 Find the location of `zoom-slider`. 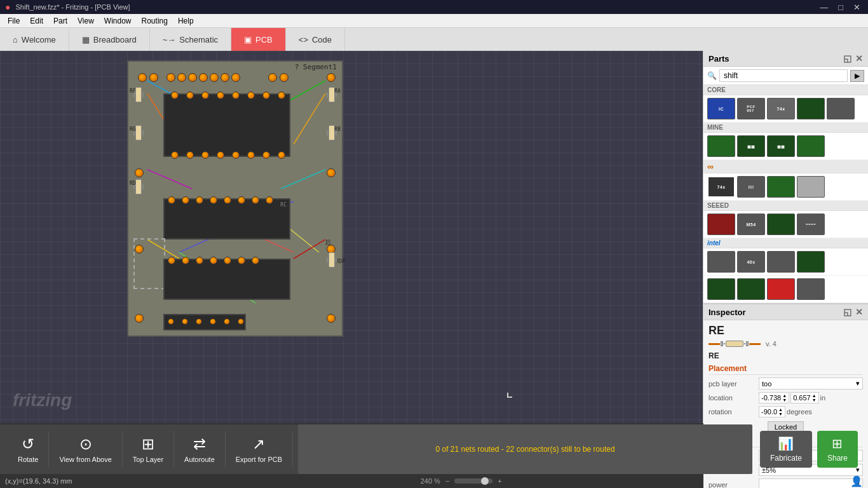

zoom-slider is located at coordinates (473, 481).